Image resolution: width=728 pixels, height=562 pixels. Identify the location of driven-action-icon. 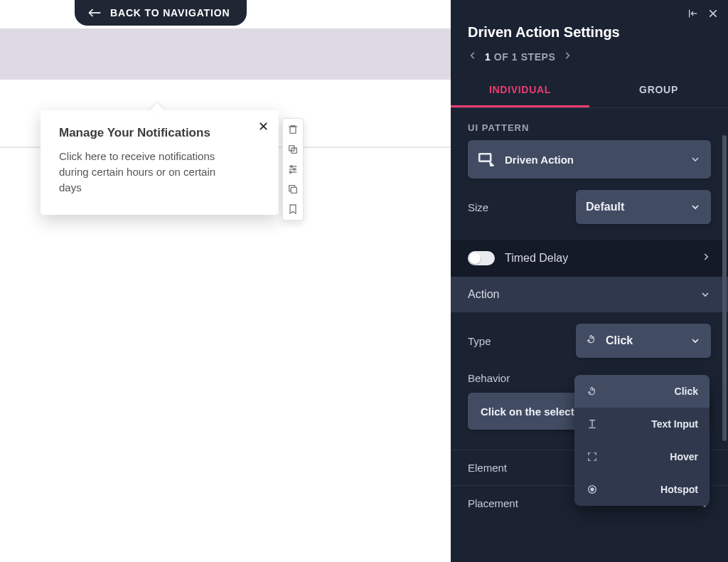
(487, 159).